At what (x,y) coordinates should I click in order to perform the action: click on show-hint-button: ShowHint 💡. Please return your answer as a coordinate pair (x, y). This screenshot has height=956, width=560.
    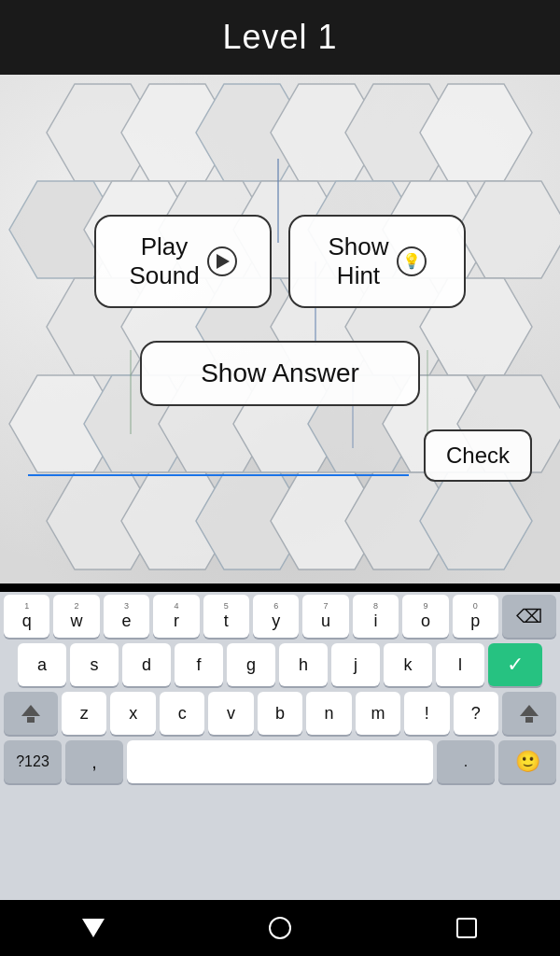
    Looking at the image, I should click on (377, 261).